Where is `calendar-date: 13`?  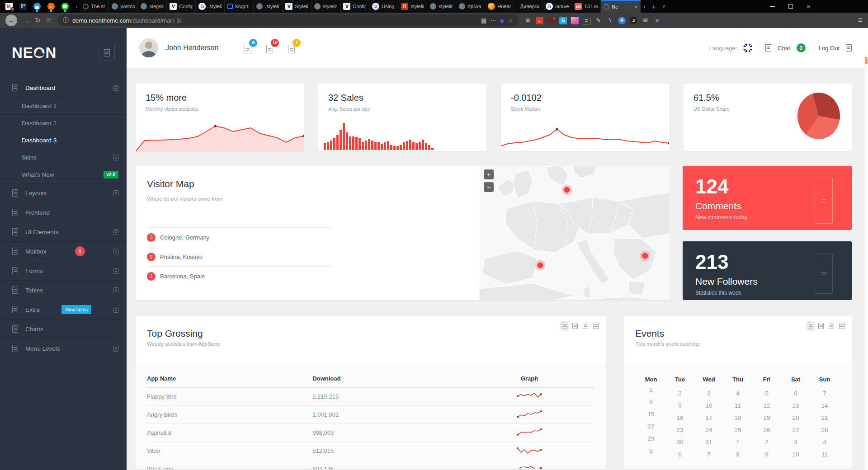 calendar-date: 13 is located at coordinates (796, 409).